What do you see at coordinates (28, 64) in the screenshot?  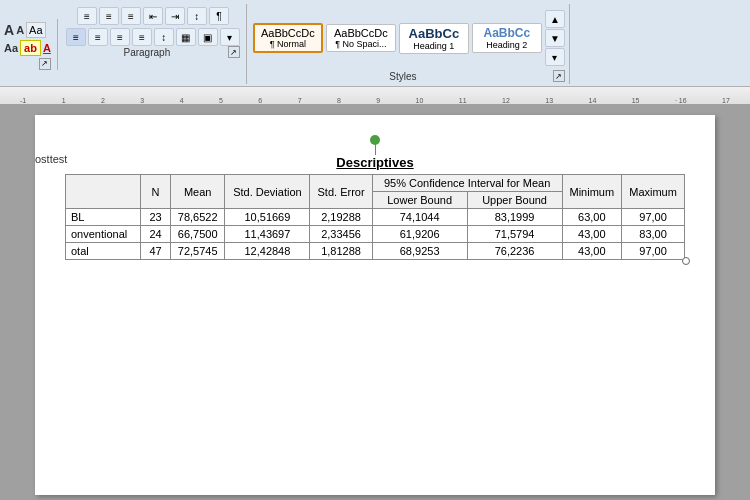 I see `font-section-bottom: ↗` at bounding box center [28, 64].